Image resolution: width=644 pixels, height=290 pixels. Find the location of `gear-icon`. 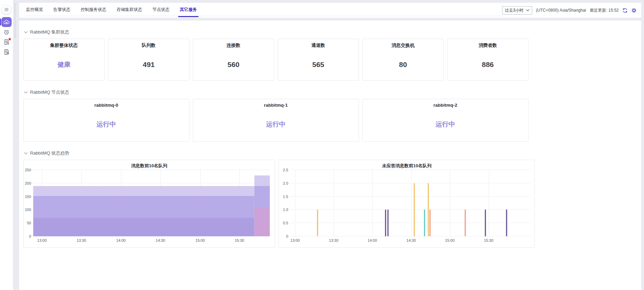

gear-icon is located at coordinates (634, 10).